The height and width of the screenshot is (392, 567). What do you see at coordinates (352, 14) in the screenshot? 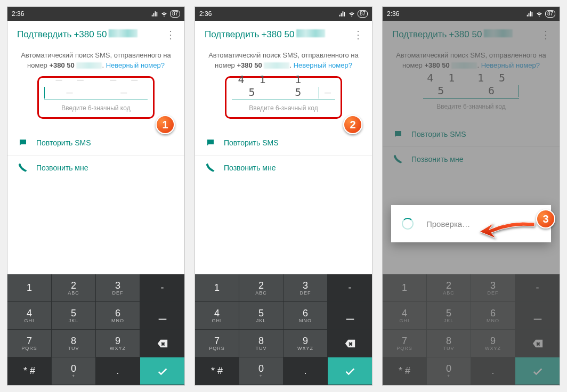
I see `wifi-icon` at bounding box center [352, 14].